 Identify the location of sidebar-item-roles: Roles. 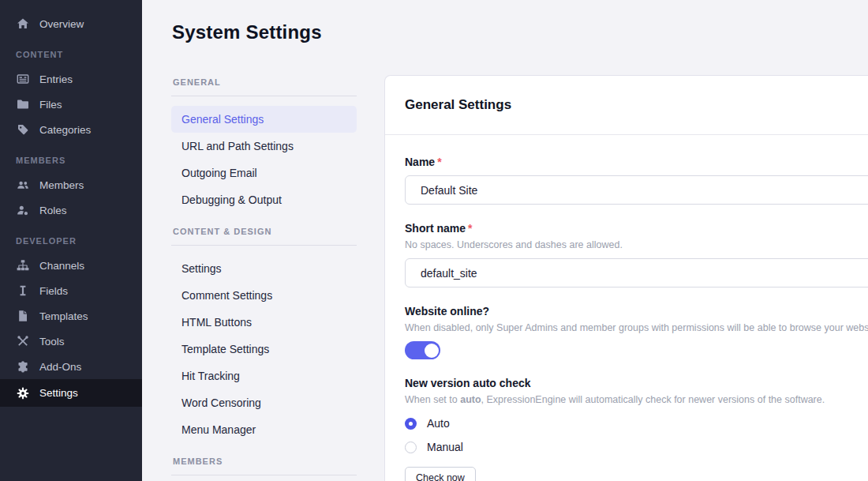
(71, 210).